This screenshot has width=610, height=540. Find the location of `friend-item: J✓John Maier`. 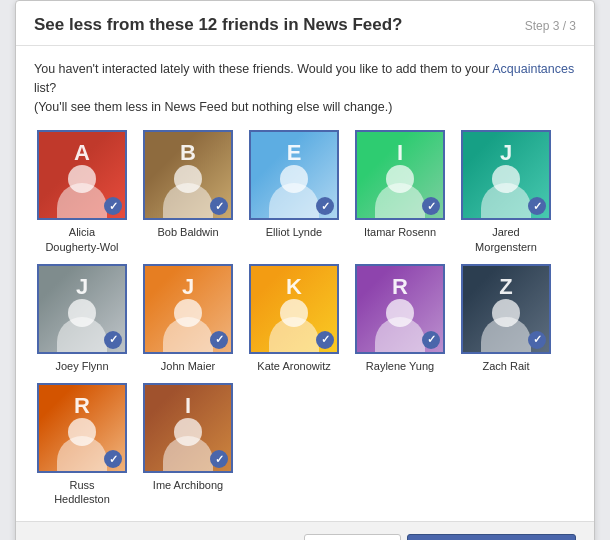

friend-item: J✓John Maier is located at coordinates (188, 318).